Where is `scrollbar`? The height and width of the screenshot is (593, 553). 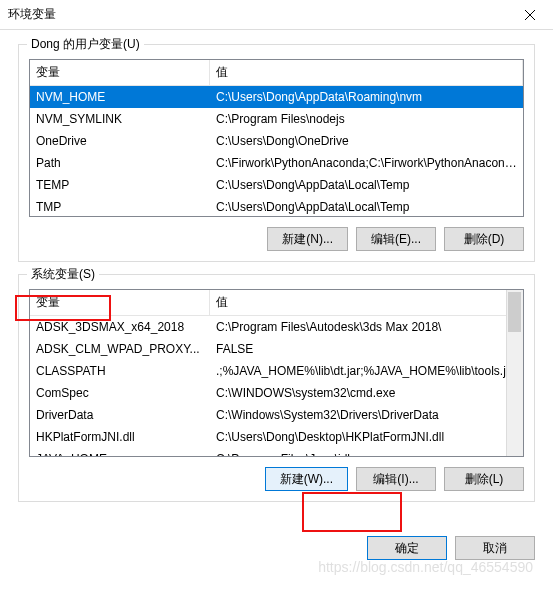
scrollbar is located at coordinates (514, 373).